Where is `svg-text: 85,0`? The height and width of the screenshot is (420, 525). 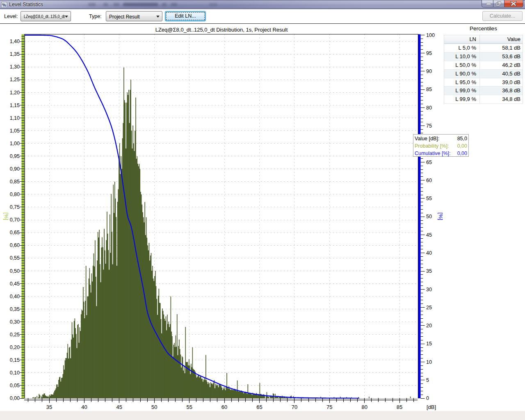 svg-text: 85,0 is located at coordinates (462, 139).